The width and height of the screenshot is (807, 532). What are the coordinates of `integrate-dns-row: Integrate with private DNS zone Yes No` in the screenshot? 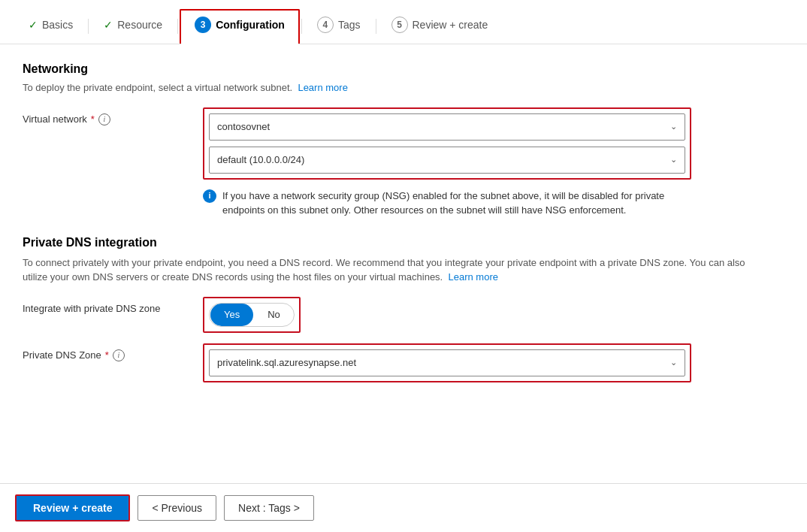 It's located at (391, 315).